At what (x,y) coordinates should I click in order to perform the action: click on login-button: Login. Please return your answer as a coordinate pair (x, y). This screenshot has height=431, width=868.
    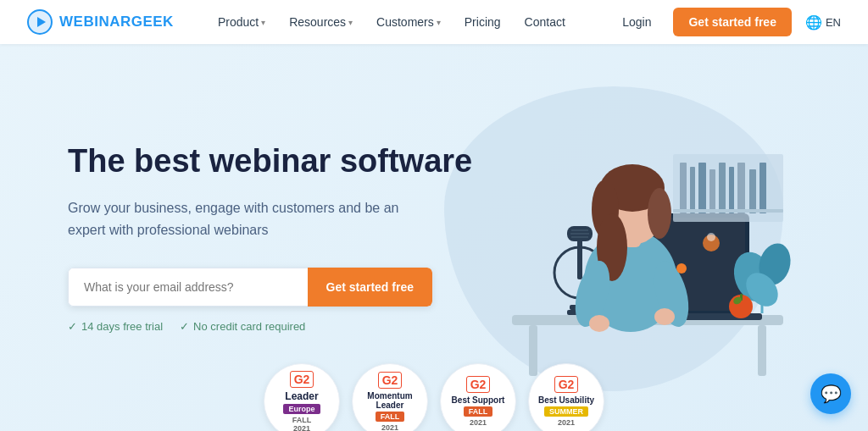
    Looking at the image, I should click on (637, 22).